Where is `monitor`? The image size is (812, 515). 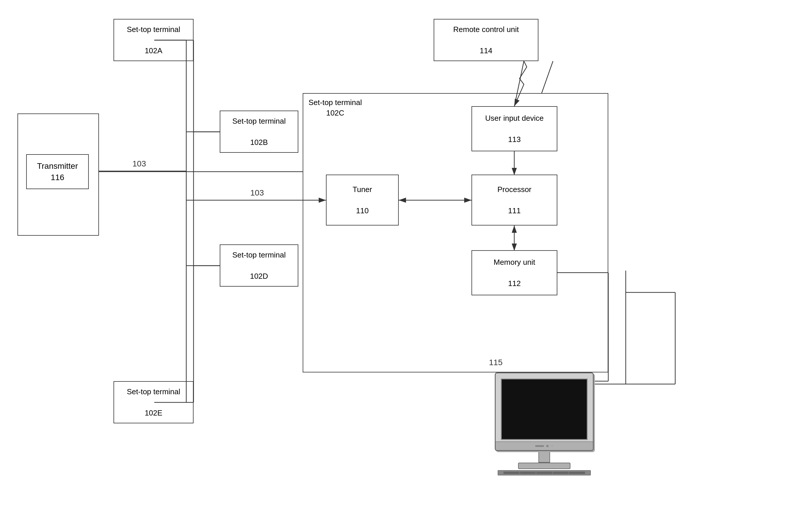 monitor is located at coordinates (544, 424).